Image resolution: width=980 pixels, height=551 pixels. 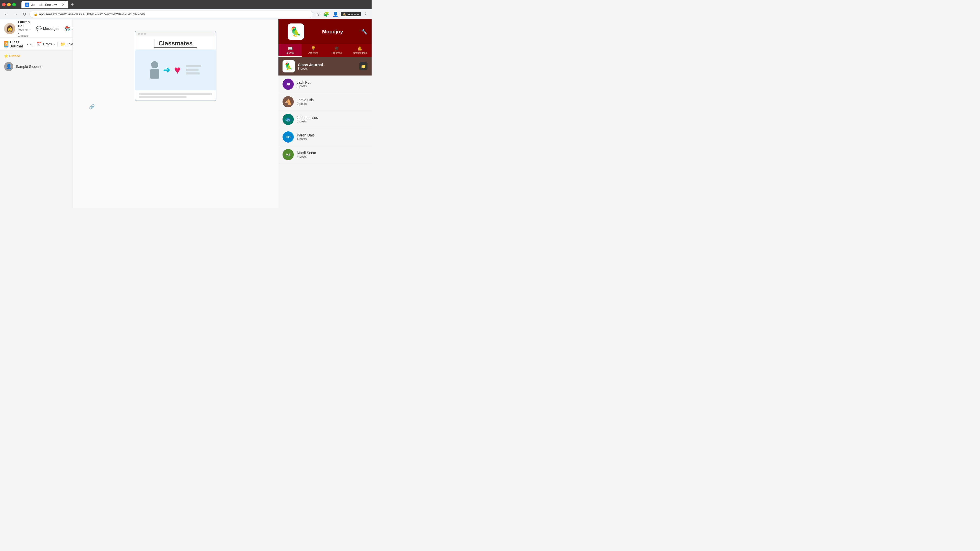 What do you see at coordinates (288, 154) in the screenshot?
I see `avatar-ms: MS` at bounding box center [288, 154].